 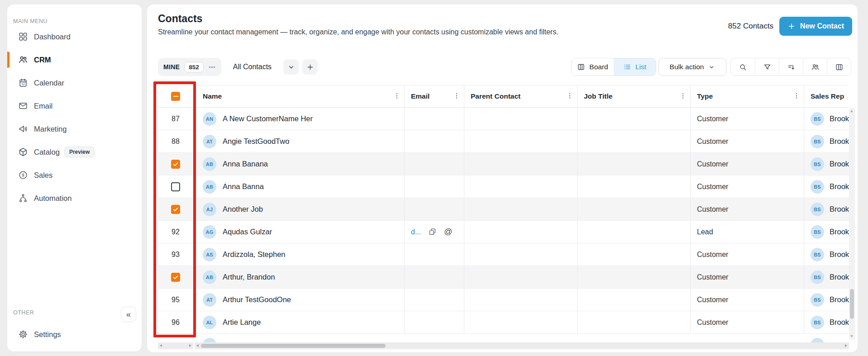 I want to click on search-button, so click(x=743, y=67).